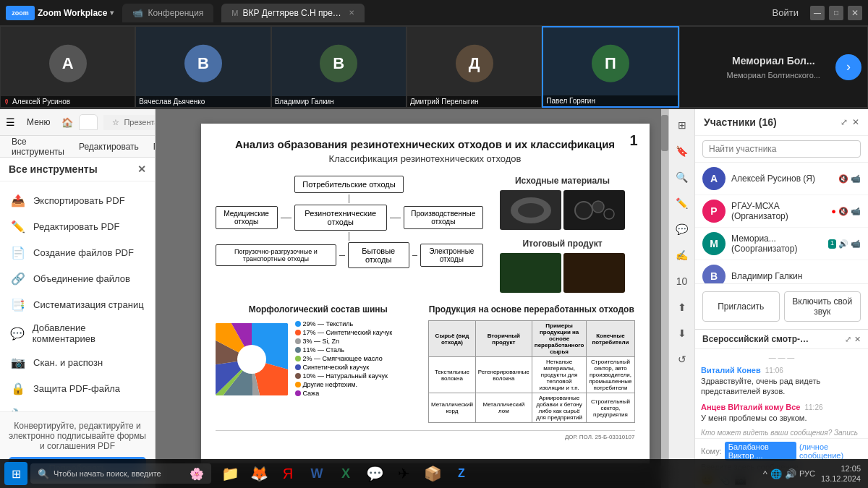  What do you see at coordinates (77, 252) in the screenshot?
I see `tool-create-pdf: 📄 Создание файлов PDF` at bounding box center [77, 252].